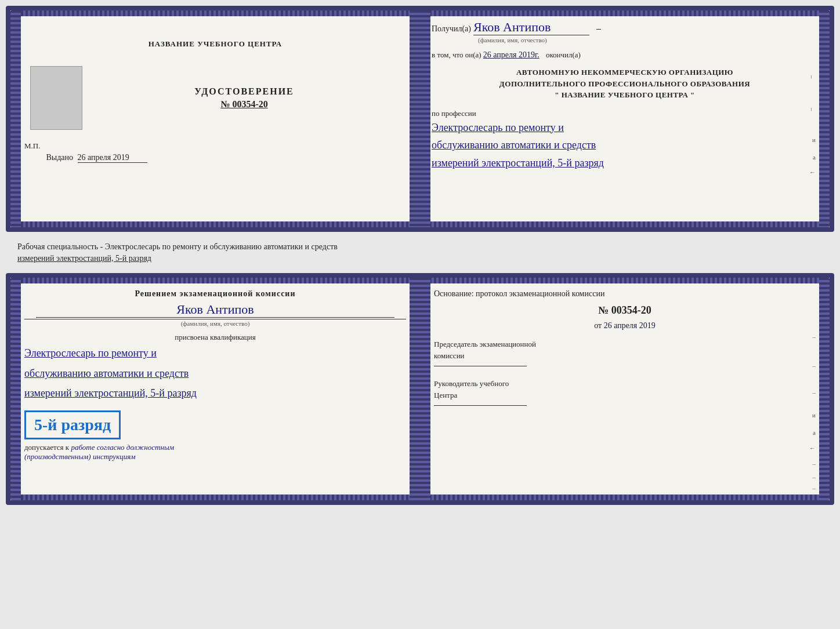 Image resolution: width=840 pixels, height=629 pixels. Describe the element at coordinates (625, 95) in the screenshot. I see `org-line3: " НАЗВАНИЕ УЧЕБНОГО ЦЕНТРА "` at that location.